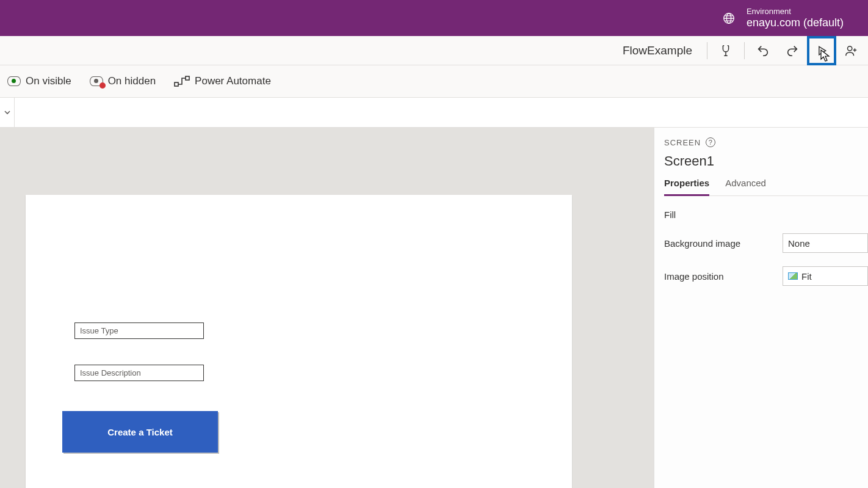  What do you see at coordinates (795, 12) in the screenshot?
I see `environment-label: Environment` at bounding box center [795, 12].